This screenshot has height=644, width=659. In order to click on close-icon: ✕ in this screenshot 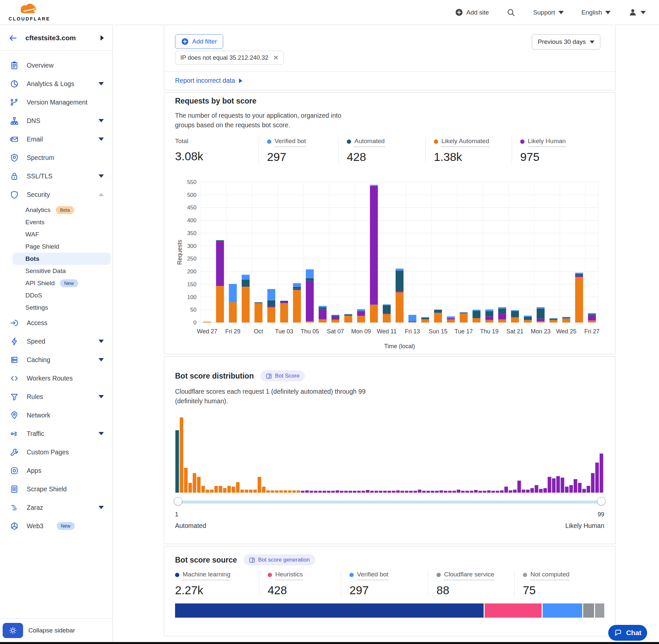, I will do `click(276, 58)`.